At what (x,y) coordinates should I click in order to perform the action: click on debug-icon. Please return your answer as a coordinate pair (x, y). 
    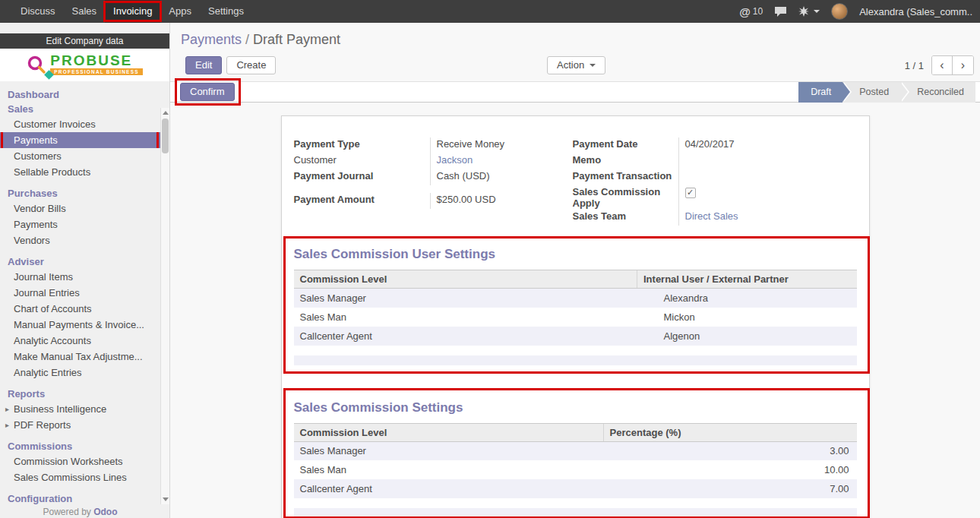
    Looking at the image, I should click on (809, 11).